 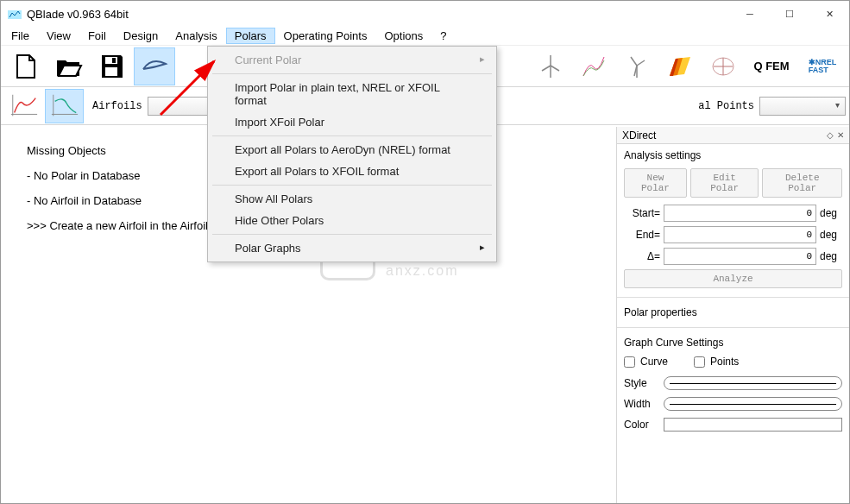 What do you see at coordinates (21, 36) in the screenshot?
I see `menu-file: File` at bounding box center [21, 36].